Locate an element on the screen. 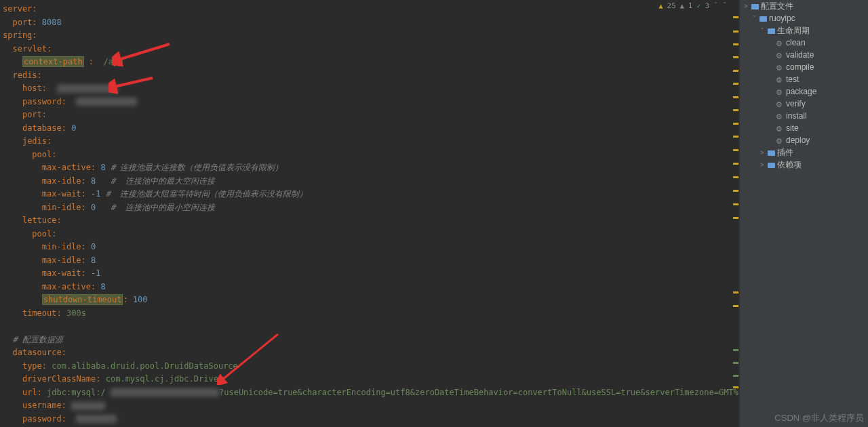 The image size is (868, 427). tree-label: 配置文件 is located at coordinates (777, 7).